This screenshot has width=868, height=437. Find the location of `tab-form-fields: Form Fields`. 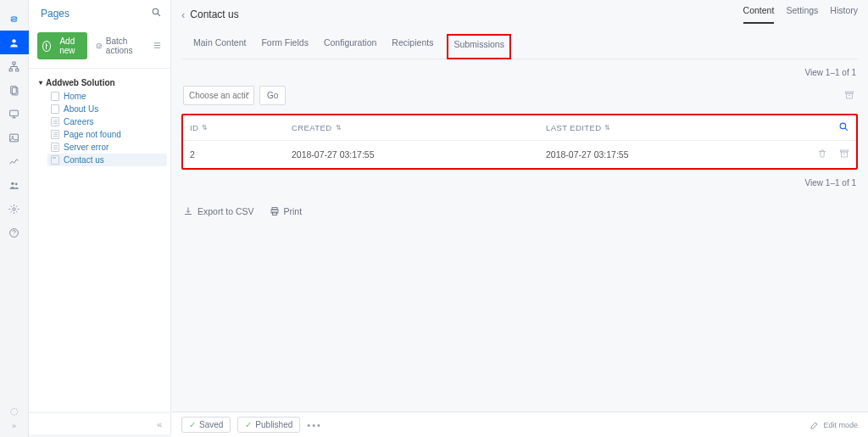

tab-form-fields: Form Fields is located at coordinates (285, 46).